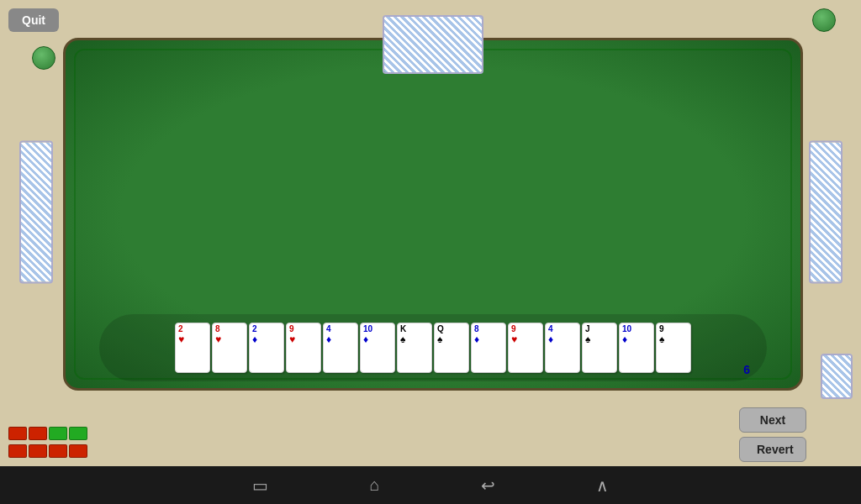 Image resolution: width=861 pixels, height=504 pixels. What do you see at coordinates (773, 420) in the screenshot?
I see `next-button: Next` at bounding box center [773, 420].